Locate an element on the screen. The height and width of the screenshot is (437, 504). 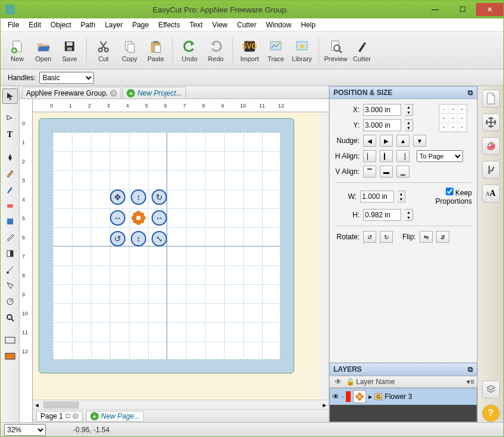
menu-file: File is located at coordinates (13, 25).